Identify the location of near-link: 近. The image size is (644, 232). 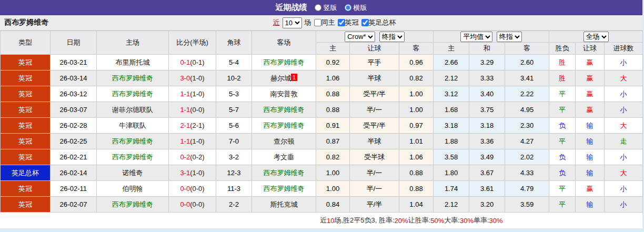
(277, 23).